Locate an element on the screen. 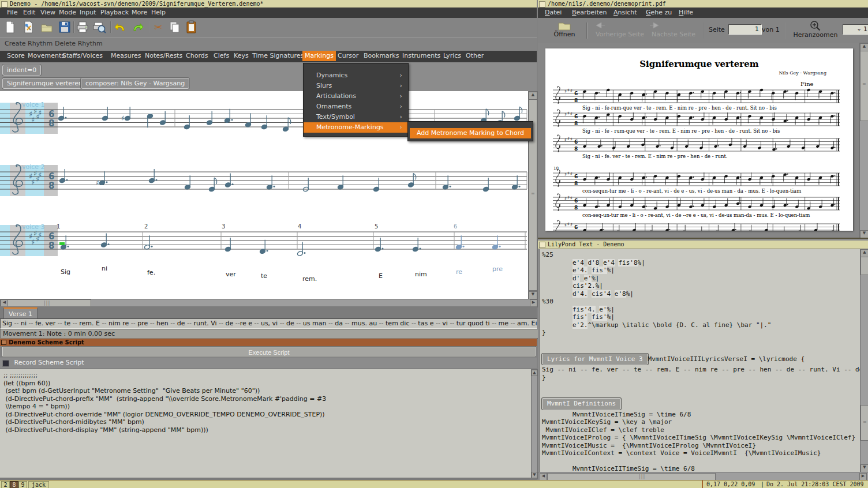 The image size is (868, 488). chevron-down-icon: ⌄ is located at coordinates (859, 29).